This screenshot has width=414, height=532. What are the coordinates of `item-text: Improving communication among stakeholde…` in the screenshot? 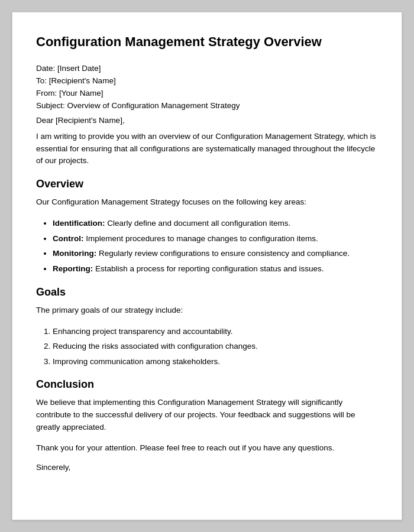 It's located at (136, 362).